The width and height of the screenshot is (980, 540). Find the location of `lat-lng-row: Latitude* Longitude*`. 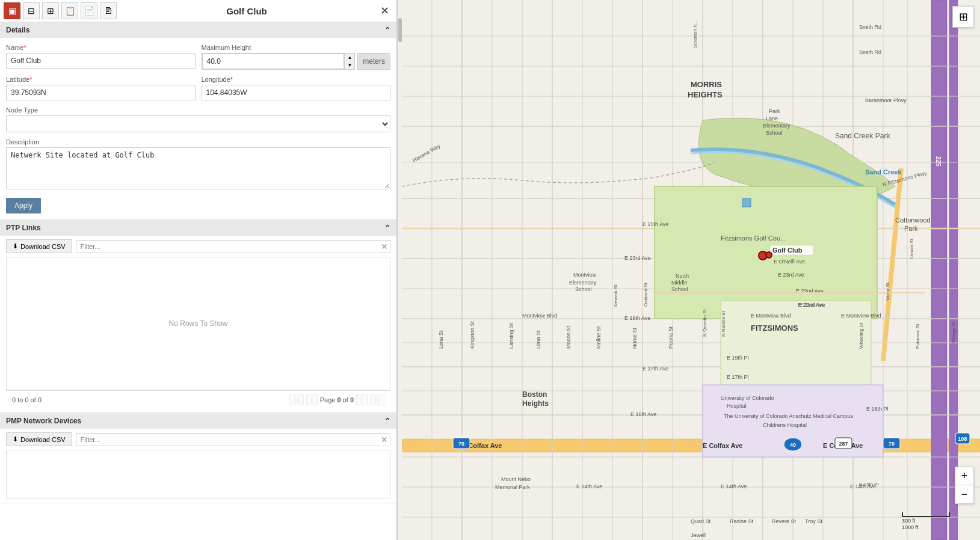

lat-lng-row: Latitude* Longitude* is located at coordinates (199, 88).